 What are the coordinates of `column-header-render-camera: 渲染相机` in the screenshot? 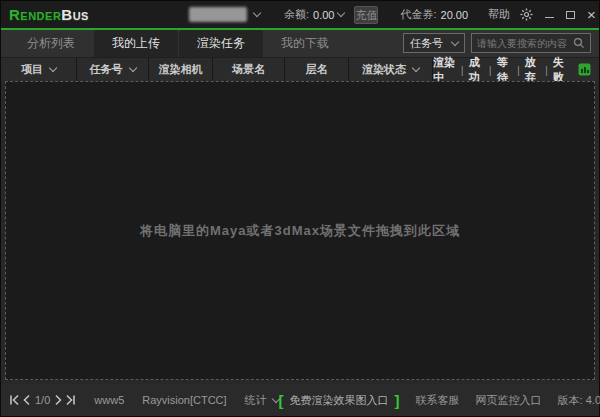 It's located at (181, 70).